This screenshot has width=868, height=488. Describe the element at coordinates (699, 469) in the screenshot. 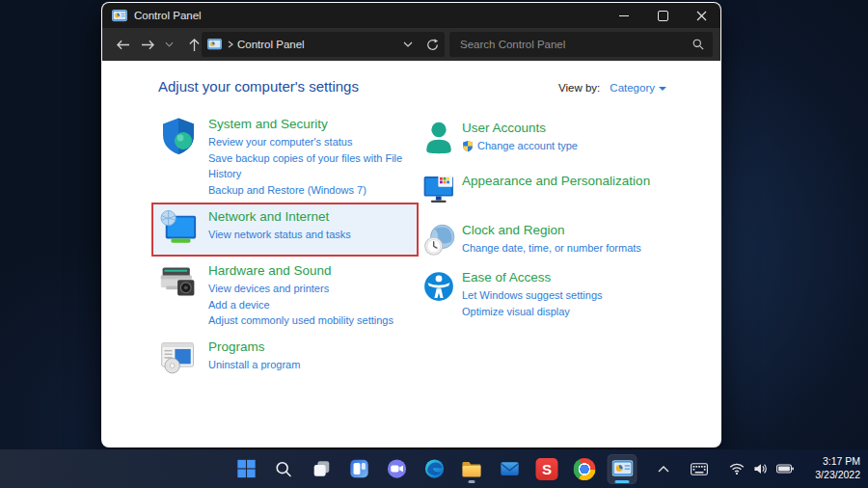

I see `touch-keyboard-button` at that location.